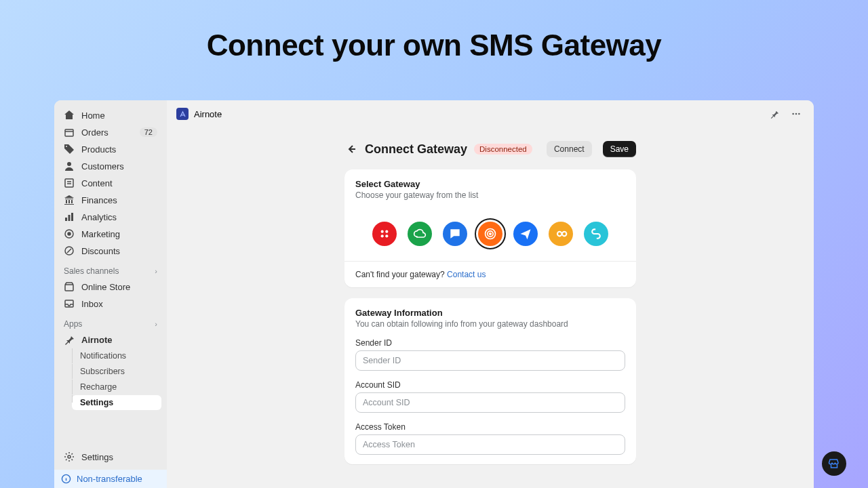 This screenshot has height=488, width=868. I want to click on help-fab, so click(834, 464).